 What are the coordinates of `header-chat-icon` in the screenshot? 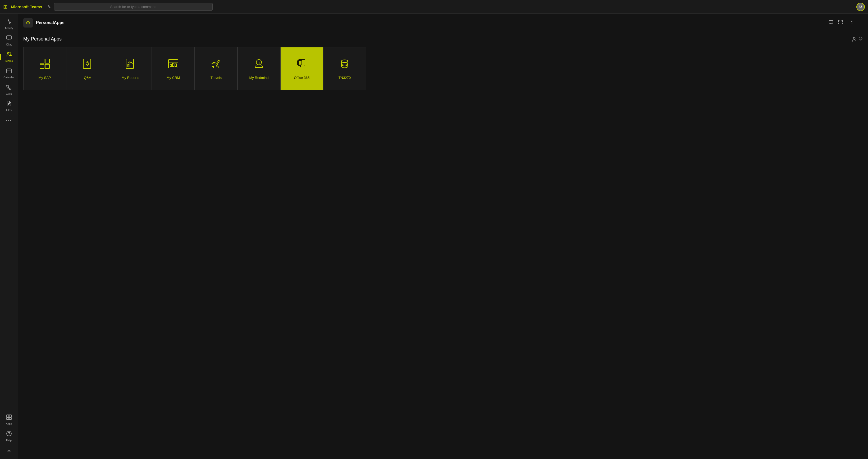 It's located at (831, 23).